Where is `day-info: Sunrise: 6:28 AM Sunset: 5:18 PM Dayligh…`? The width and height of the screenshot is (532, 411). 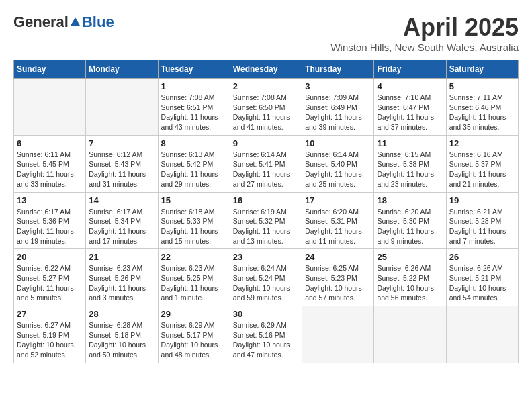
day-info: Sunrise: 6:28 AM Sunset: 5:18 PM Dayligh… is located at coordinates (122, 340).